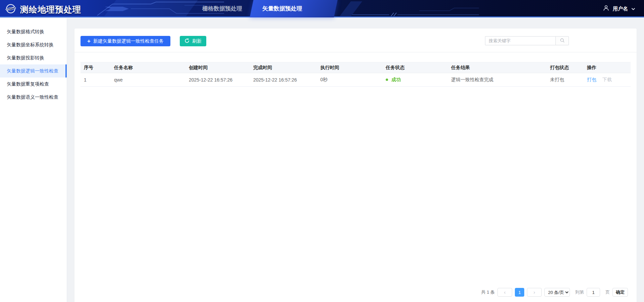  I want to click on app-header: 测绘地理预处理 栅格数据预处理 矢量数据预处理 用户名, so click(322, 9).